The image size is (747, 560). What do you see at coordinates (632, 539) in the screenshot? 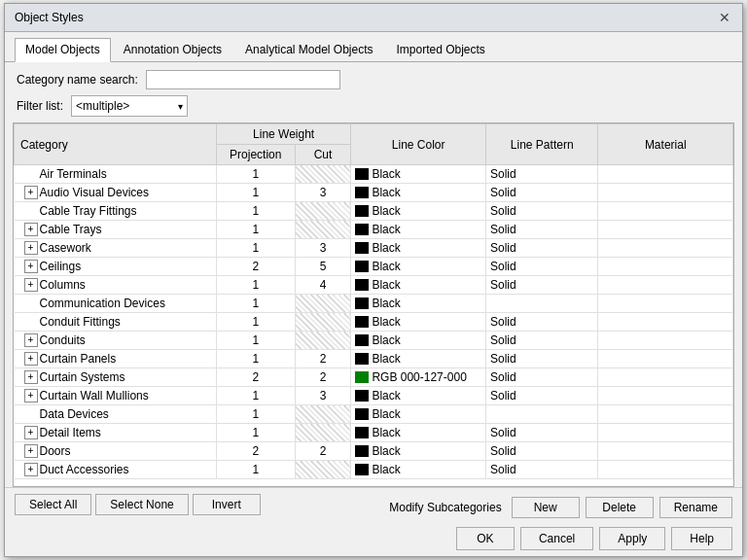
I see `apply-button: Apply` at bounding box center [632, 539].